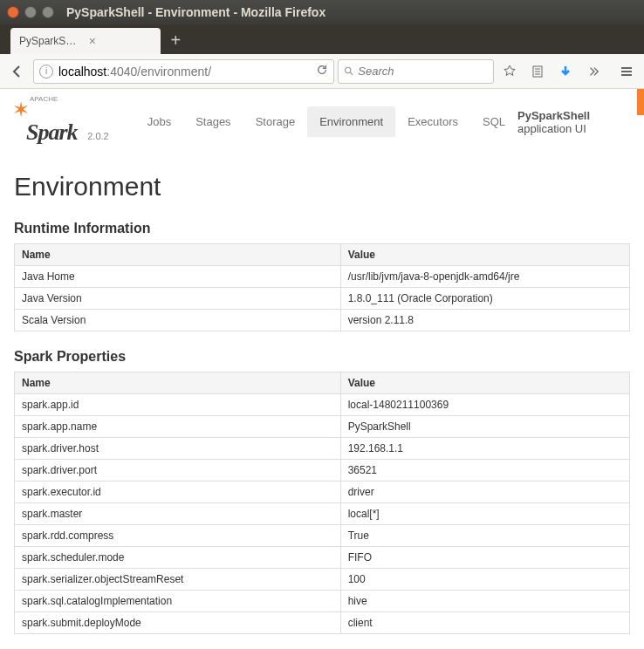 This screenshot has width=644, height=649. Describe the element at coordinates (323, 405) in the screenshot. I see `table-row: spark.app.idlocal-1480211100369` at that location.